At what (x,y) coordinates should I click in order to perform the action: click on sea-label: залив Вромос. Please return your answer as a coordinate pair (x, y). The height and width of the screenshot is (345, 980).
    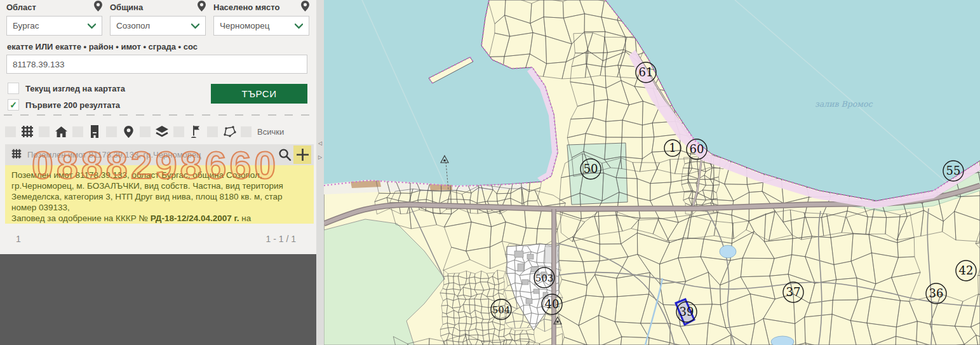
    Looking at the image, I should click on (844, 104).